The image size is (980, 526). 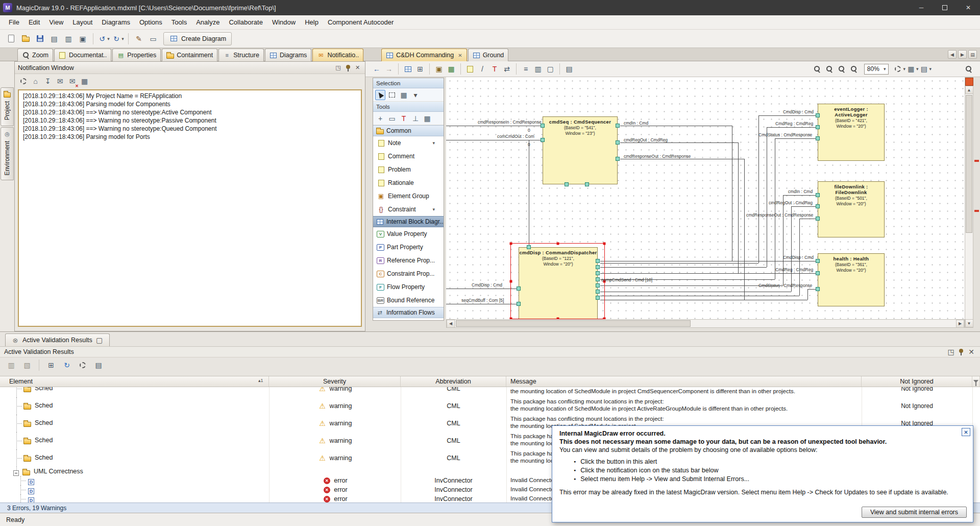 I want to click on block-fileDownlink: fileDownlink : FileDownlink(BaseID = "50…, so click(x=851, y=209).